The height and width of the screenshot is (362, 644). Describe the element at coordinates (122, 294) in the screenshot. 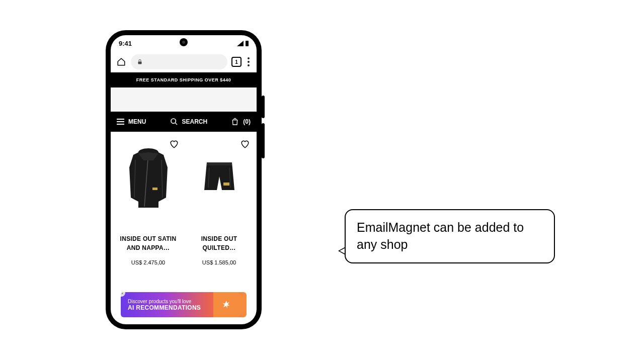

I see `close-icon: ✕` at that location.